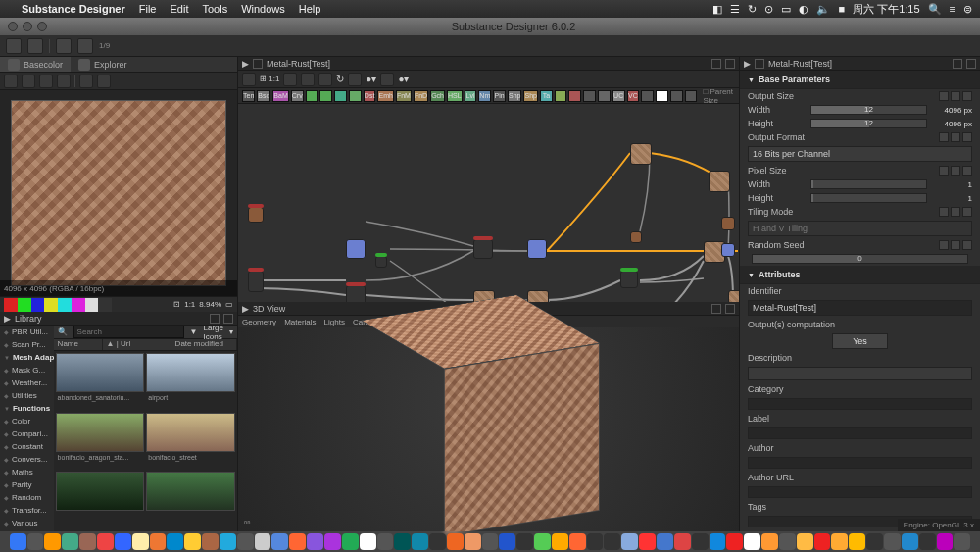 The image size is (980, 552). What do you see at coordinates (280, 96) in the screenshot?
I see `node-chip: BaM` at bounding box center [280, 96].